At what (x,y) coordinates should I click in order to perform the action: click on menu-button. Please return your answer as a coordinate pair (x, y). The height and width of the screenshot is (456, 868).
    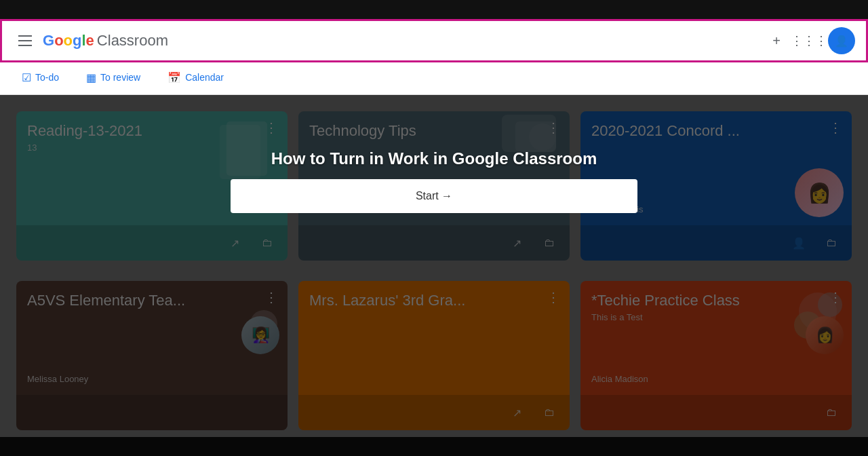
    Looking at the image, I should click on (25, 41).